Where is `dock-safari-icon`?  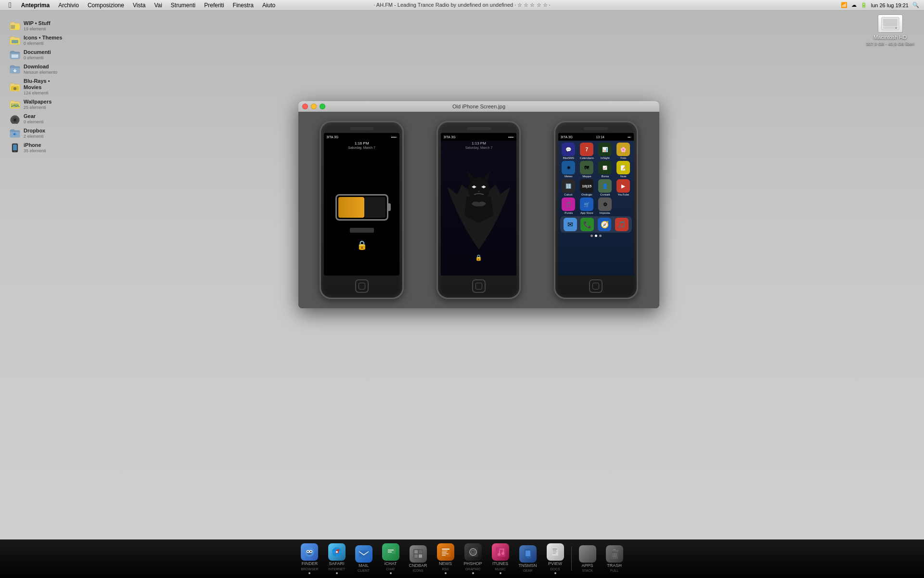
dock-safari-icon is located at coordinates (337, 552).